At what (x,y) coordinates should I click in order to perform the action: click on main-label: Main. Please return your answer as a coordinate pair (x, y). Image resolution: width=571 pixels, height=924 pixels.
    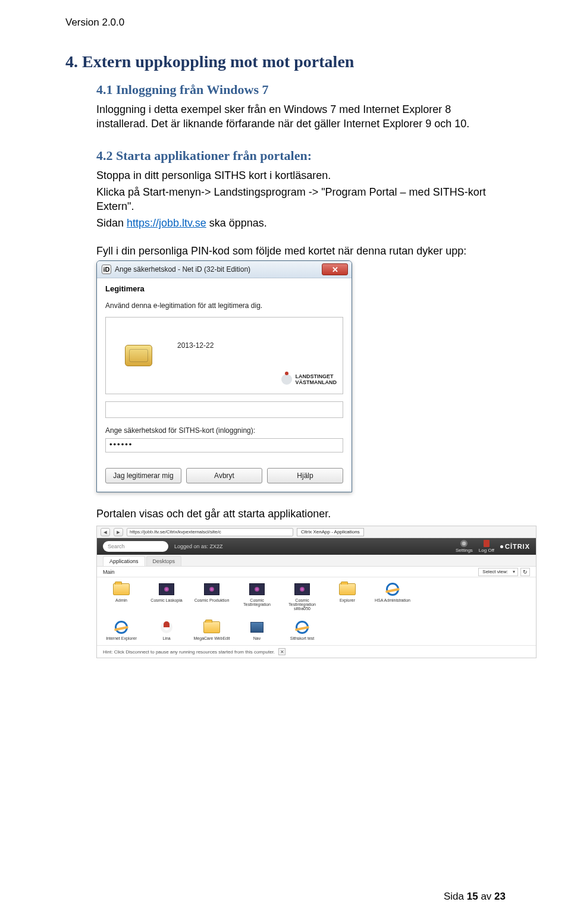
    Looking at the image, I should click on (109, 572).